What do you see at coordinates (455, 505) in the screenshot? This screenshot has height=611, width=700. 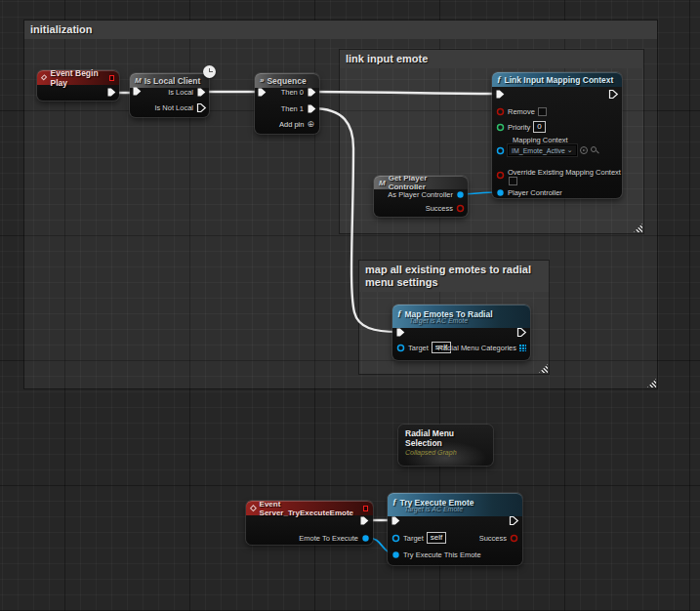 I see `node-header: ƒ Try Execute Emote Target is AC Emote` at bounding box center [455, 505].